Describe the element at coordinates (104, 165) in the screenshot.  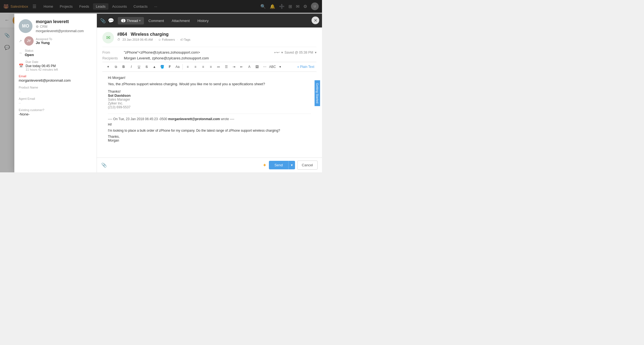
I see `footer-attach-icon: 📎` at that location.